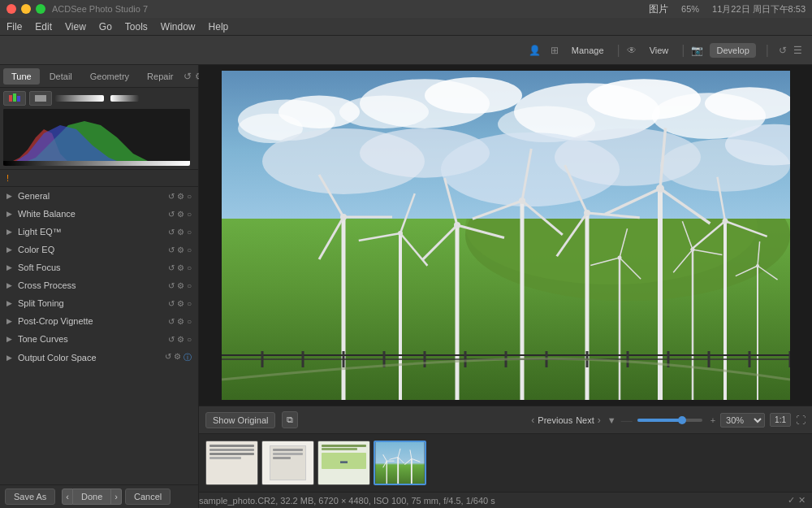 The width and height of the screenshot is (812, 508). I want to click on slider-row, so click(125, 98).